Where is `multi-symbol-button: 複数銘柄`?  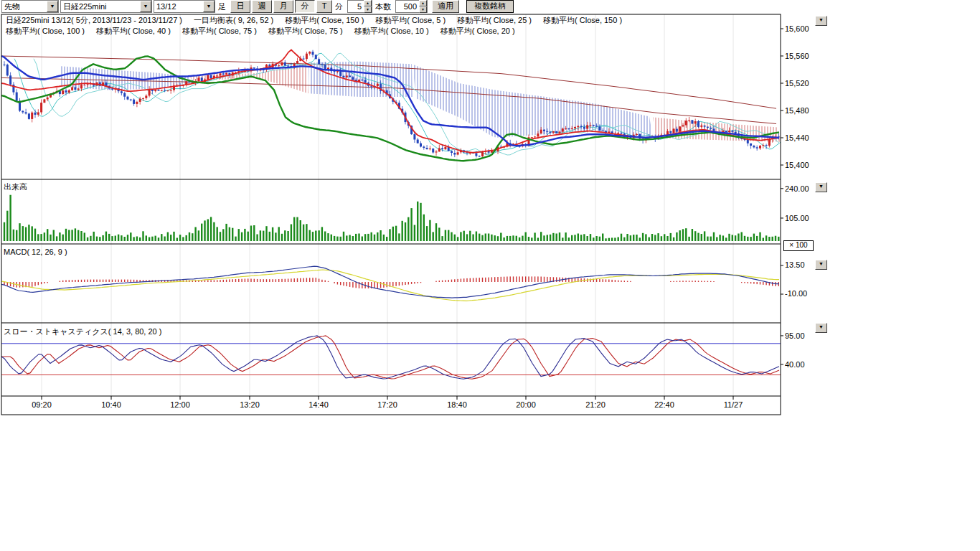
multi-symbol-button: 複数銘柄 is located at coordinates (490, 6).